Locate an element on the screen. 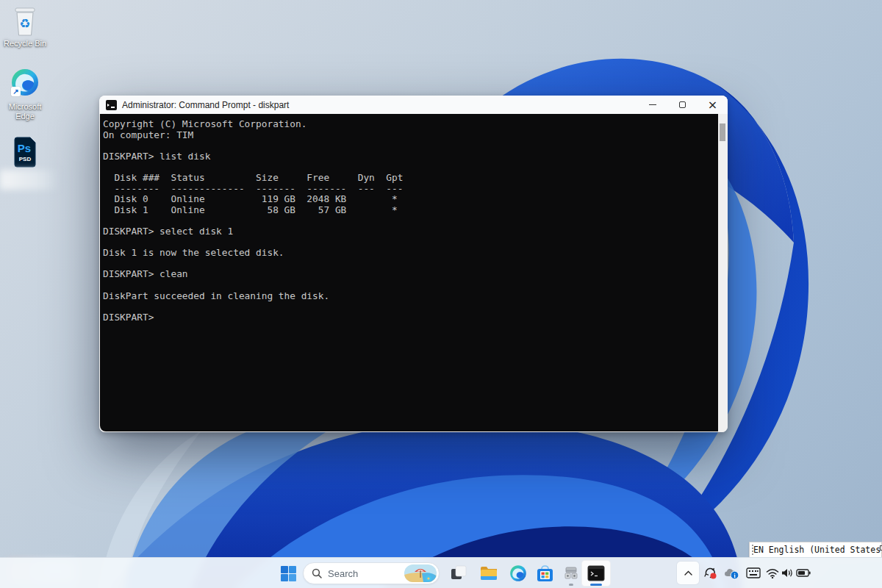  start-button is located at coordinates (288, 573).